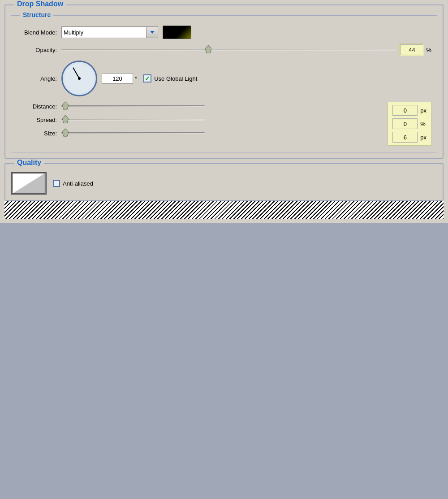 Image resolution: width=448 pixels, height=499 pixels. I want to click on distance-label: Distance:, so click(37, 107).